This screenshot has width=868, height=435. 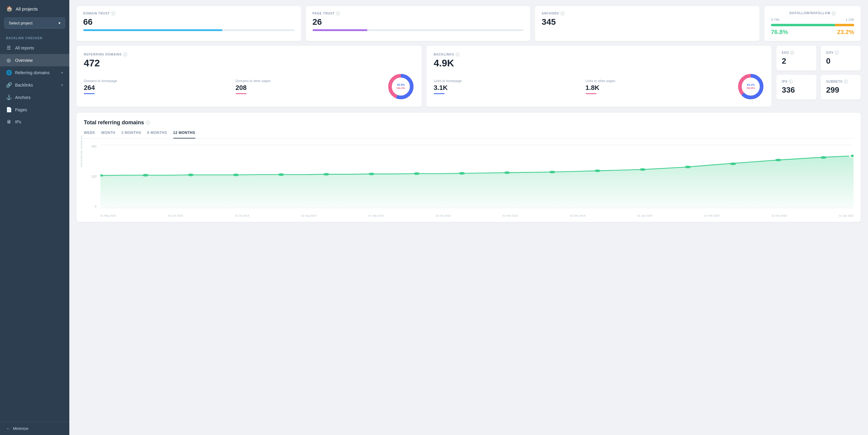 I want to click on chart-tabs: WEEK MONTH 3 MONTHS 6 MONTHS 12 MONTHS, so click(x=469, y=135).